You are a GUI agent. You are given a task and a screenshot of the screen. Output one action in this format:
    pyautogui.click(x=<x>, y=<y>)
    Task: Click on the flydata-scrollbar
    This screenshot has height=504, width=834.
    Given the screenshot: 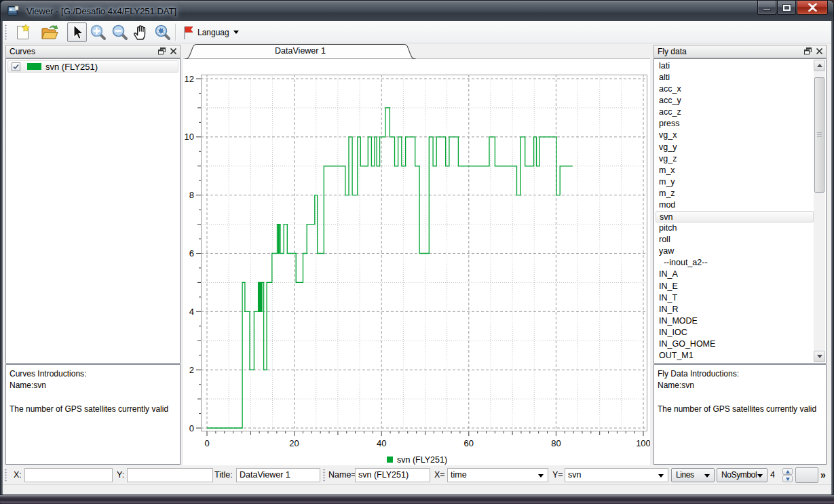 What is the action you would take?
    pyautogui.click(x=820, y=211)
    